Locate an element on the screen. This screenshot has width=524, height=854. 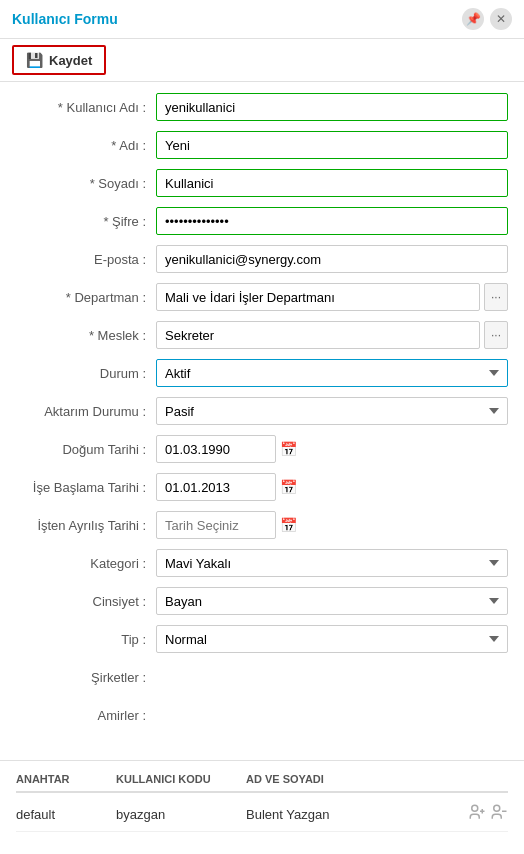
status-select: Aktif Pasif is located at coordinates (332, 373).